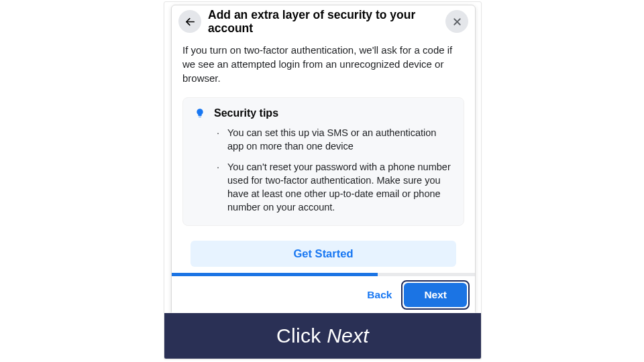 The image size is (644, 362). Describe the element at coordinates (458, 21) in the screenshot. I see `close-icon` at that location.